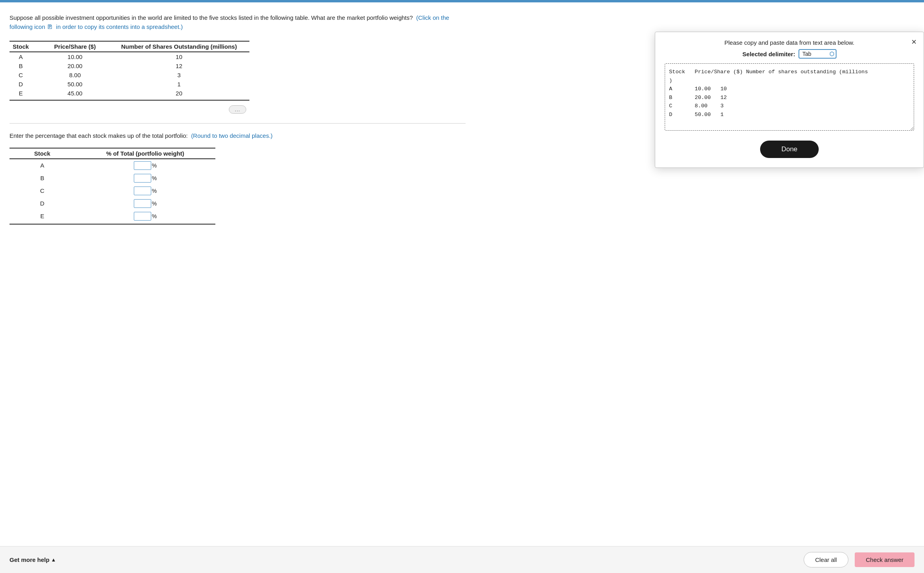 This screenshot has width=924, height=573. I want to click on expand-button-row: ..., so click(238, 109).